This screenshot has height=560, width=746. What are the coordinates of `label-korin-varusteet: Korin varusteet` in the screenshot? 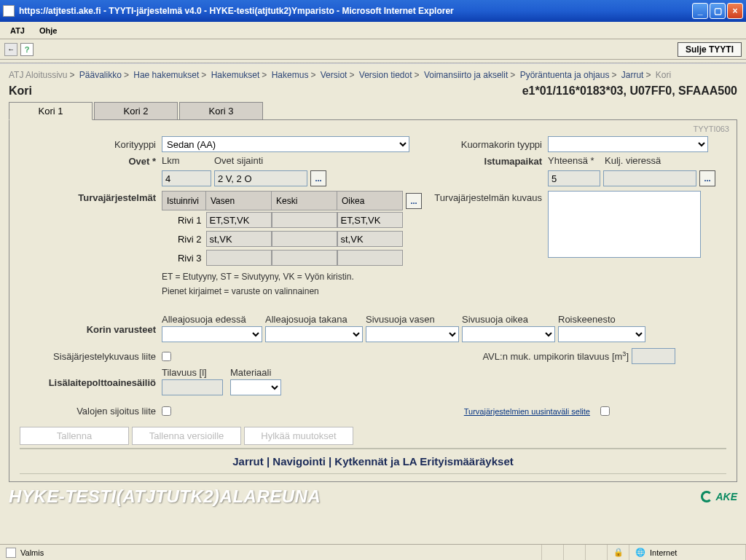 It's located at (90, 325).